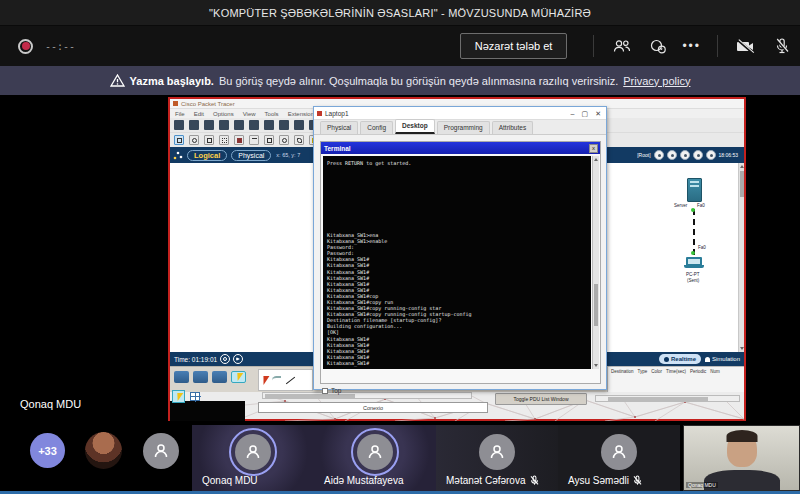 The width and height of the screenshot is (800, 494). Describe the element at coordinates (284, 140) in the screenshot. I see `draw-ellipse-icon` at that location.